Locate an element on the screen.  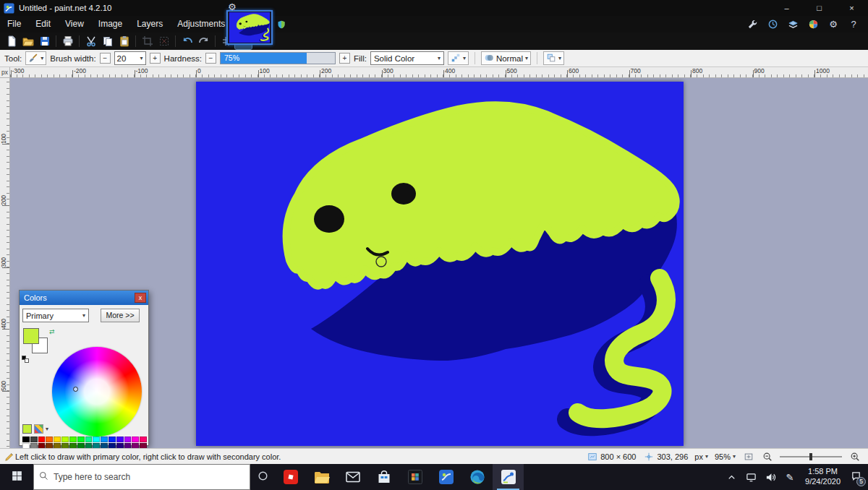
brush-width-increase-button: + is located at coordinates (155, 58).